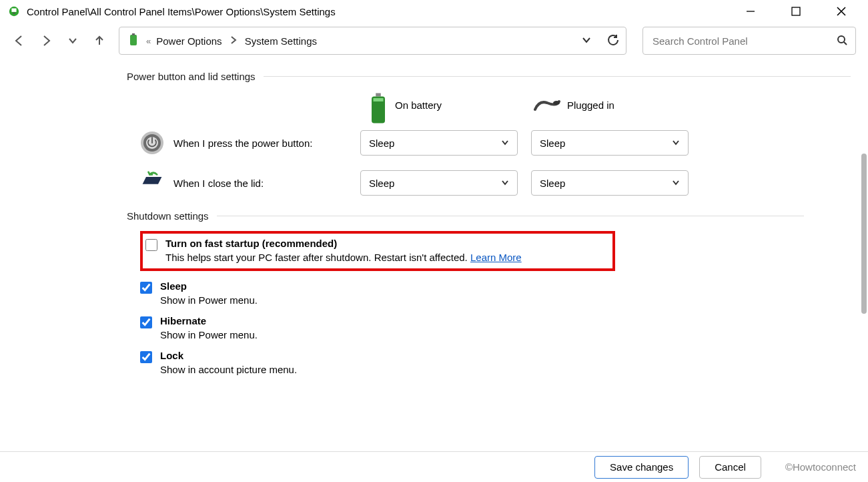  I want to click on button-label: Save changes, so click(642, 467).